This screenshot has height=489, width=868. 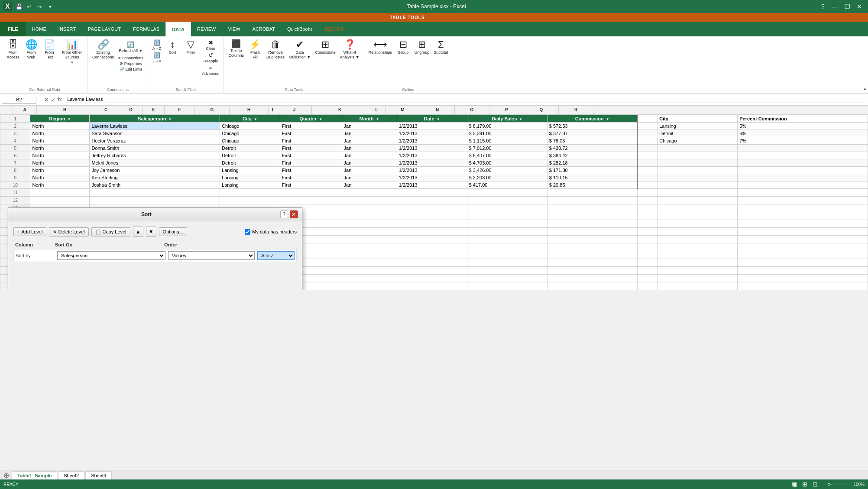 I want to click on reapply-icon: ↺, so click(x=211, y=55).